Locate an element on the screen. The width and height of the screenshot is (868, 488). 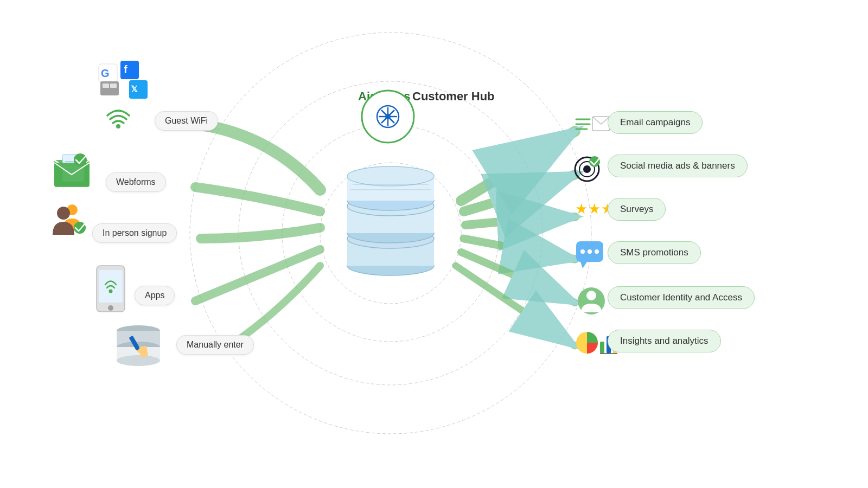
input-label-apps: Apps is located at coordinates (155, 296).